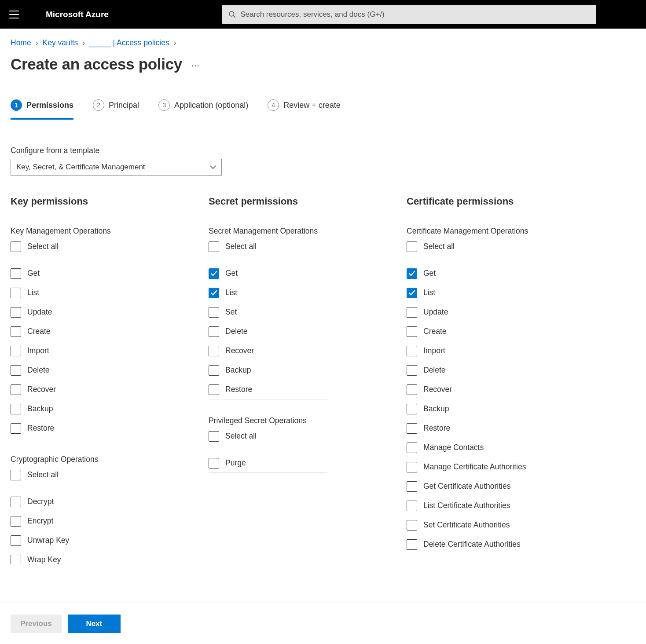  Describe the element at coordinates (116, 110) in the screenshot. I see `tab-principal: 2 Principal` at that location.